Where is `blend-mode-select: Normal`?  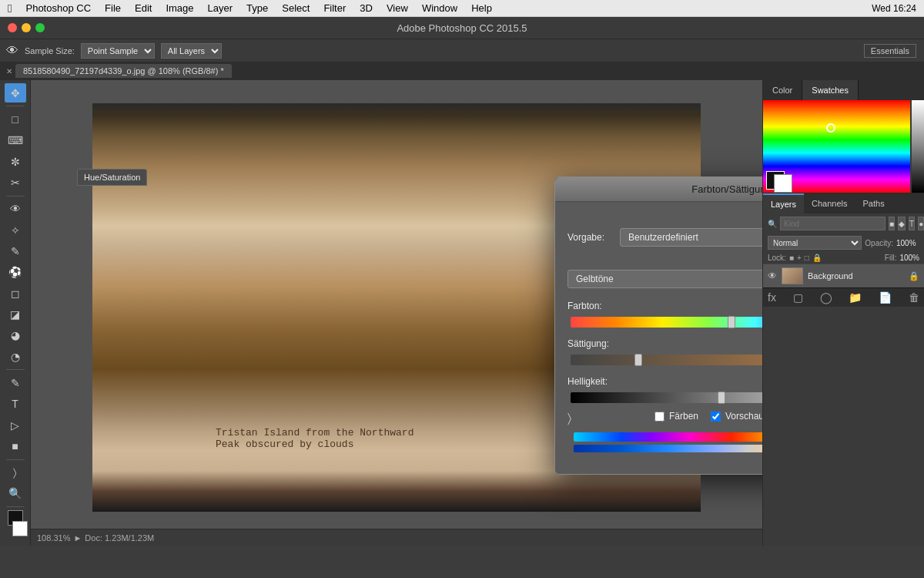 blend-mode-select: Normal is located at coordinates (815, 243).